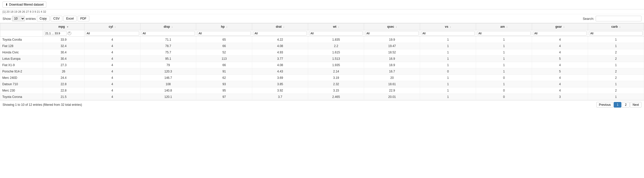 This screenshot has height=178, width=644. I want to click on table-row: Toyota Corolla33.9471.1654.221.83519.911…, so click(322, 40).